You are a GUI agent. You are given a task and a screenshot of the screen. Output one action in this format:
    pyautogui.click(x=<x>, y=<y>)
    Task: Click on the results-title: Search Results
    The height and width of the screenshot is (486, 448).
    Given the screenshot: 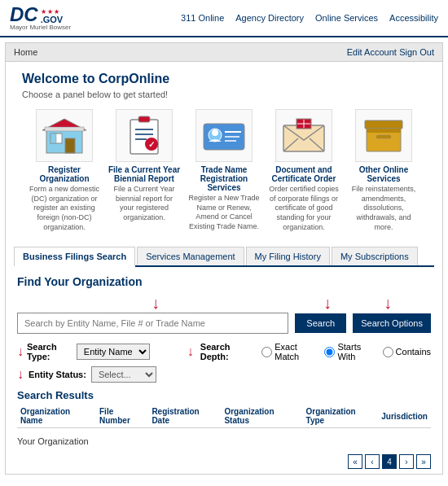 What is the action you would take?
    pyautogui.click(x=224, y=396)
    